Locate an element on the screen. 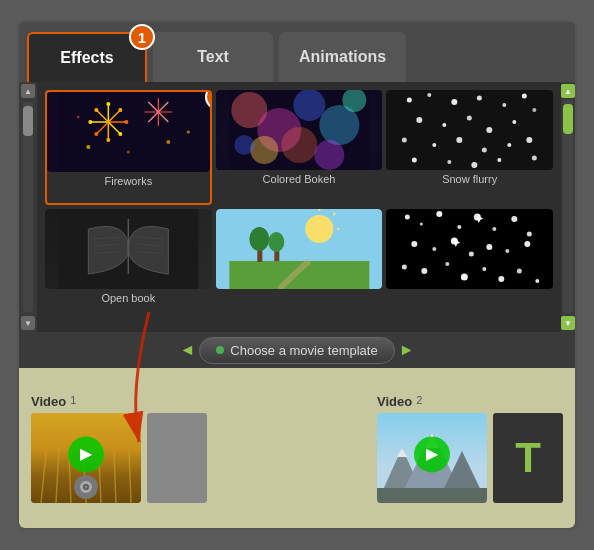  video-section-2: Video 2 is located at coordinates (470, 448).